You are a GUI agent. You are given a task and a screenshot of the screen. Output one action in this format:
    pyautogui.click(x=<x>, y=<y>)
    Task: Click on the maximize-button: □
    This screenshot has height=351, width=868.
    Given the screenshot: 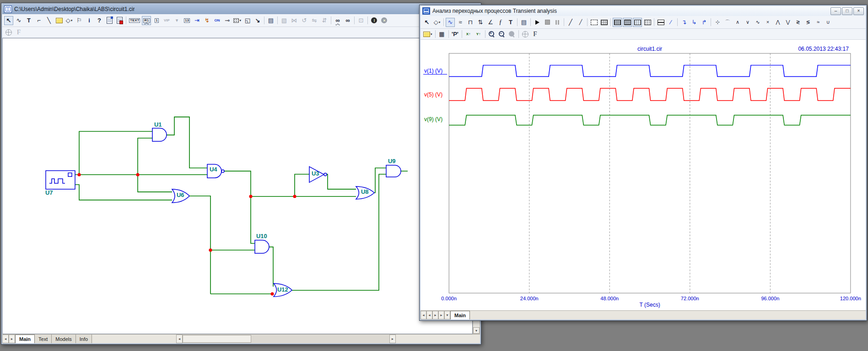 What is the action you would take?
    pyautogui.click(x=847, y=11)
    